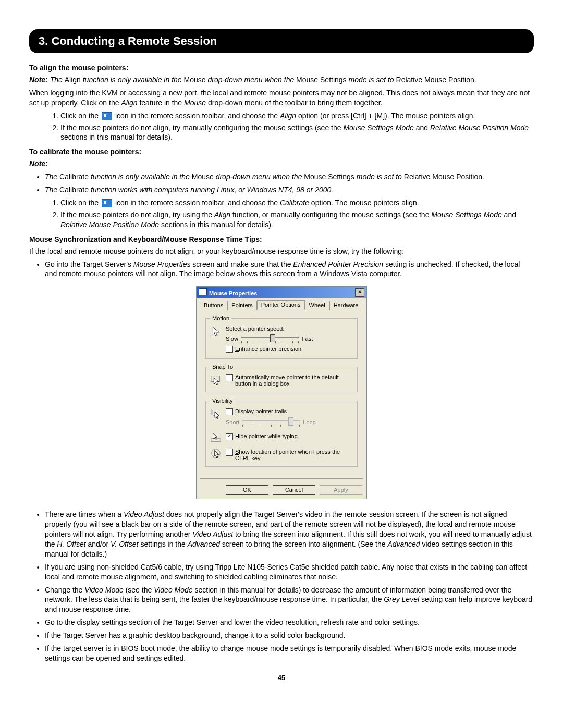  What do you see at coordinates (287, 380) in the screenshot?
I see `checkbox-label: utomatically move pointer to the default…` at bounding box center [287, 380].